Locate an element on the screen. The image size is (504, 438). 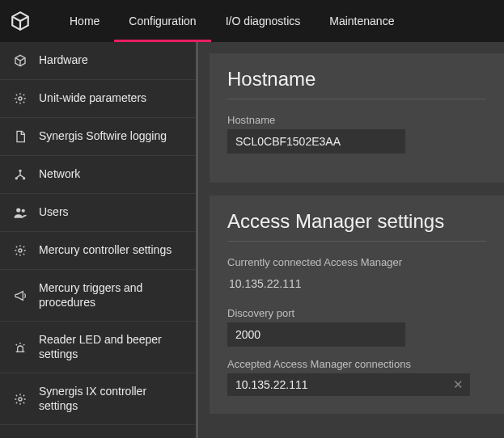
file-icon is located at coordinates (20, 137).